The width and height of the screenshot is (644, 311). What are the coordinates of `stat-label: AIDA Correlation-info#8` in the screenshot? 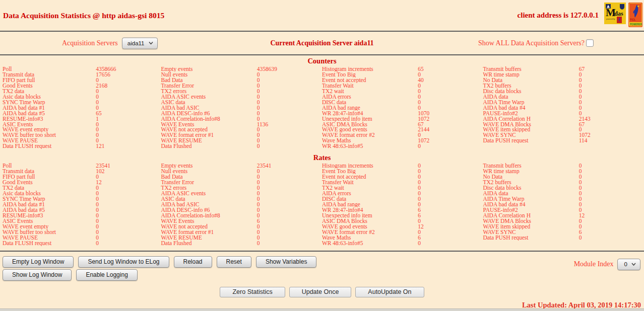 It's located at (209, 215).